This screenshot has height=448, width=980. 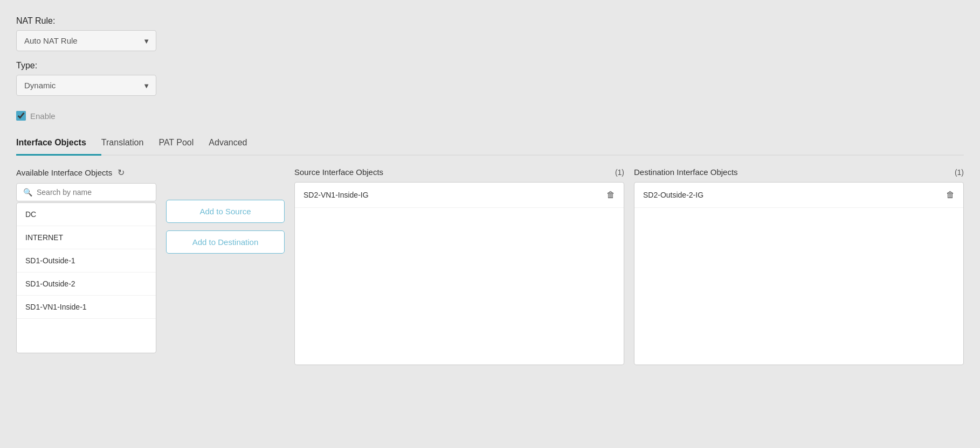 I want to click on add-to-destination-button: Add to Destination, so click(x=225, y=242).